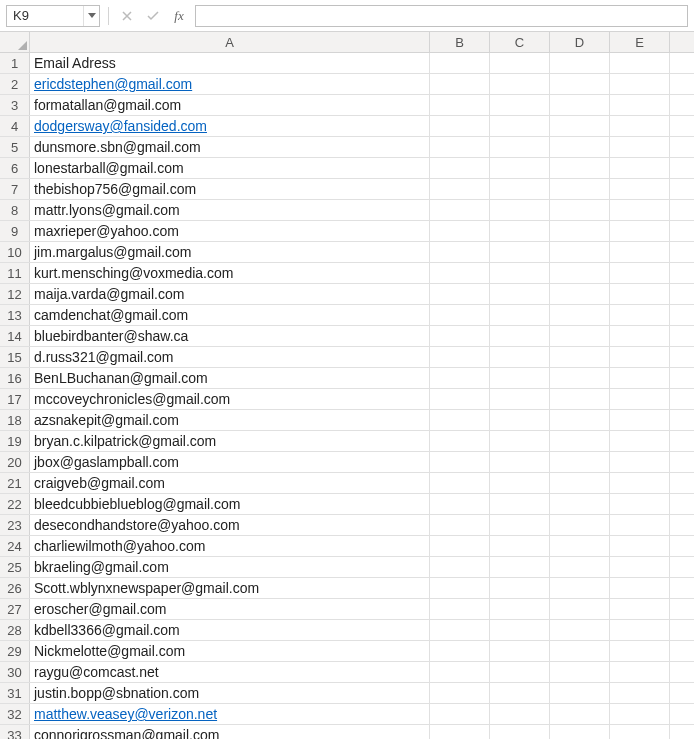 Image resolution: width=694 pixels, height=739 pixels. I want to click on cell-B23, so click(460, 525).